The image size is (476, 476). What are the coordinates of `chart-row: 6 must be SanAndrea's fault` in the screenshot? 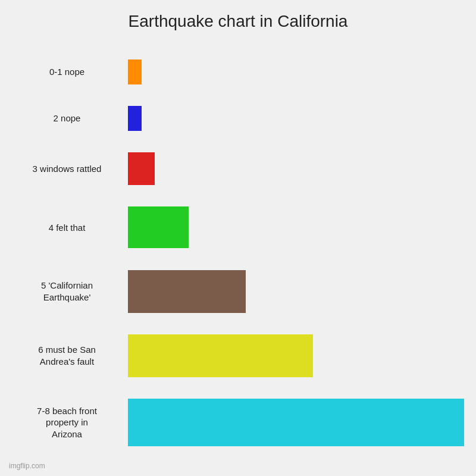 It's located at (238, 356).